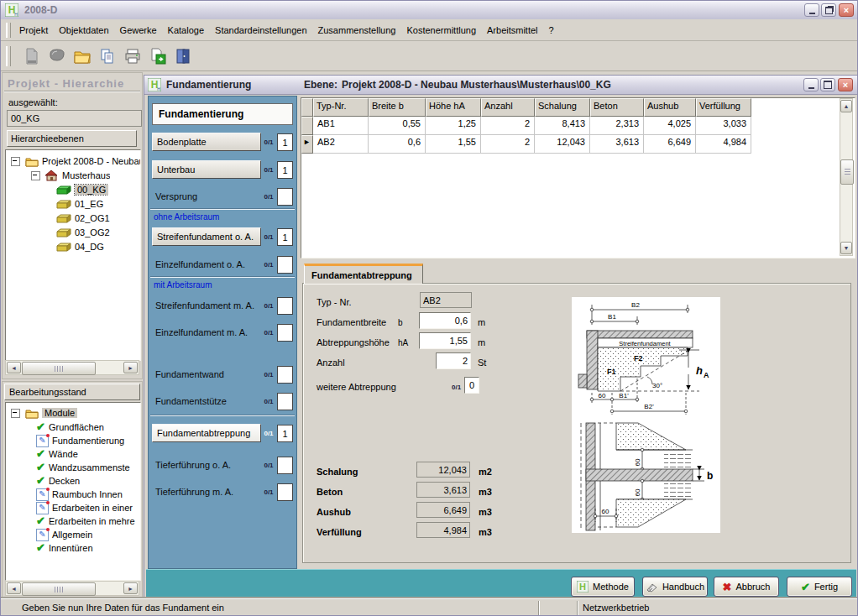 The width and height of the screenshot is (858, 616). I want to click on tab-fundamentabtreppung: Fundamentabtreppung, so click(364, 274).